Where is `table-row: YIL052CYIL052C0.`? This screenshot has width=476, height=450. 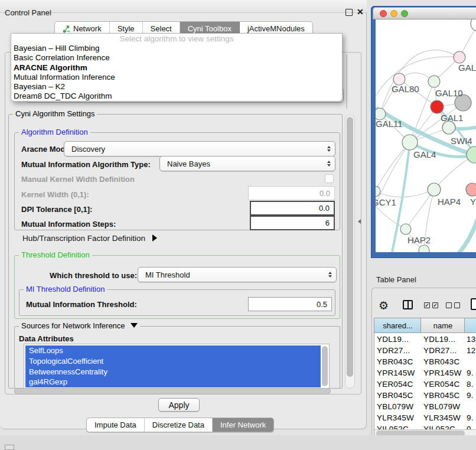
table-row: YIL052CYIL052C0. is located at coordinates (425, 426).